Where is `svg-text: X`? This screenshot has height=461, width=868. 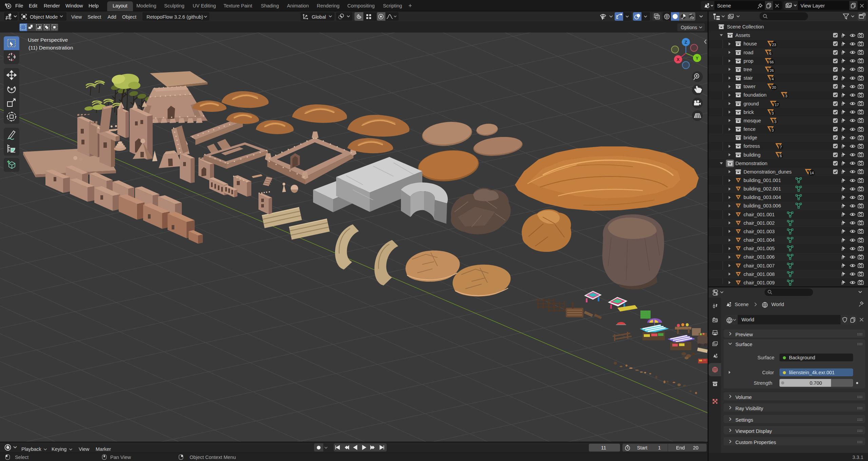
svg-text: X is located at coordinates (678, 60).